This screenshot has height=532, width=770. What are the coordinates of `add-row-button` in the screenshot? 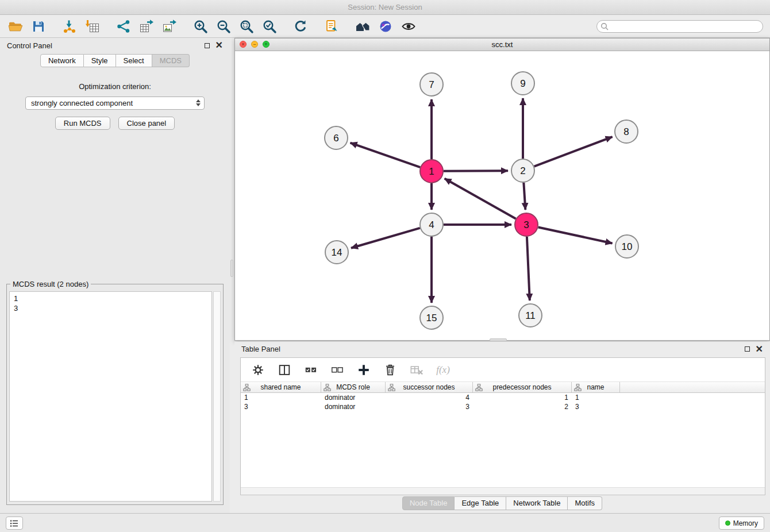 It's located at (364, 370).